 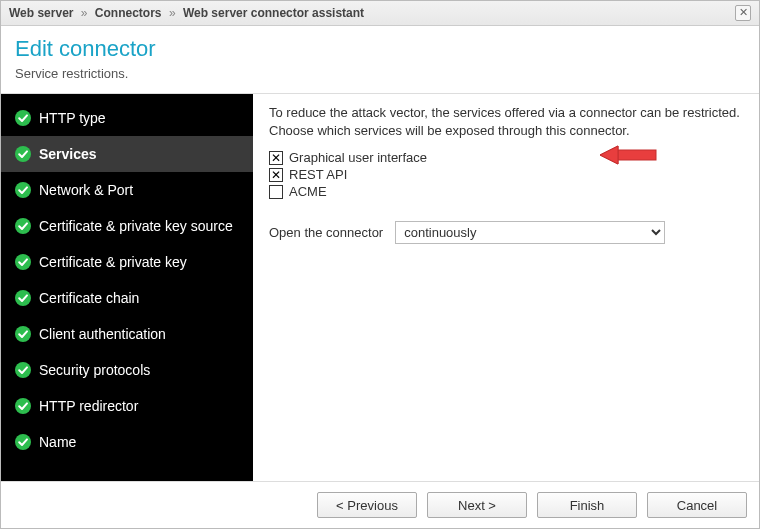 What do you see at coordinates (744, 12) in the screenshot?
I see `close-icon: ✕` at bounding box center [744, 12].